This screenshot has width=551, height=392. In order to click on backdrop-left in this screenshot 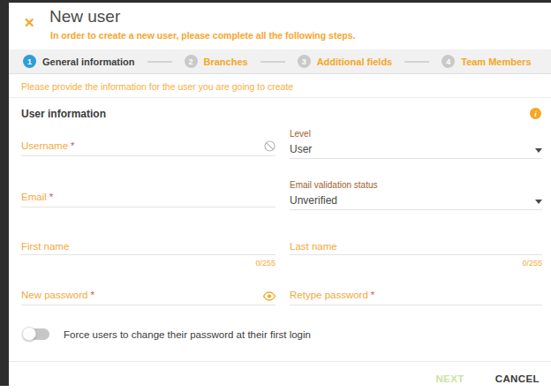, I will do `click(4, 192)`.